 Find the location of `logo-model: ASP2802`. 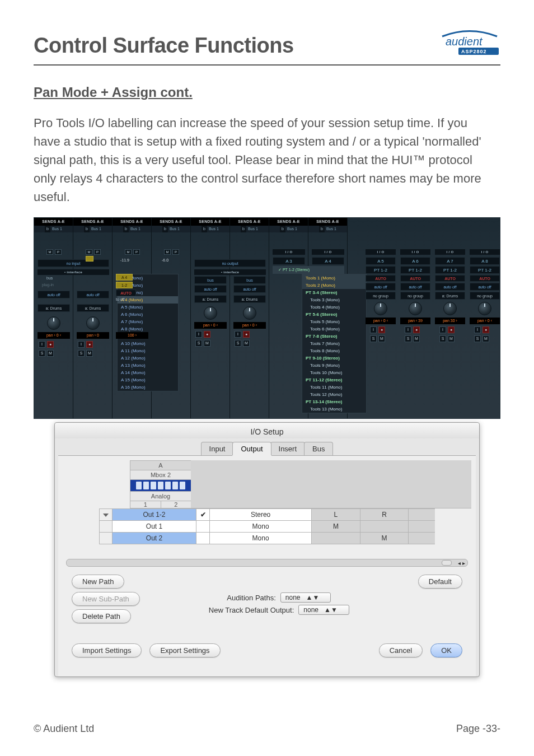

logo-model: ASP2802 is located at coordinates (474, 52).